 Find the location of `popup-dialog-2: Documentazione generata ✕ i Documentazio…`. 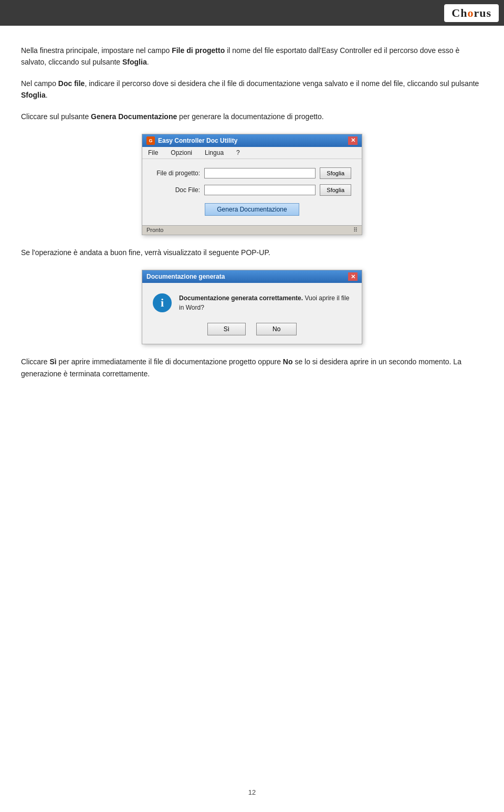

popup-dialog-2: Documentazione generata ✕ i Documentazio… is located at coordinates (252, 307).